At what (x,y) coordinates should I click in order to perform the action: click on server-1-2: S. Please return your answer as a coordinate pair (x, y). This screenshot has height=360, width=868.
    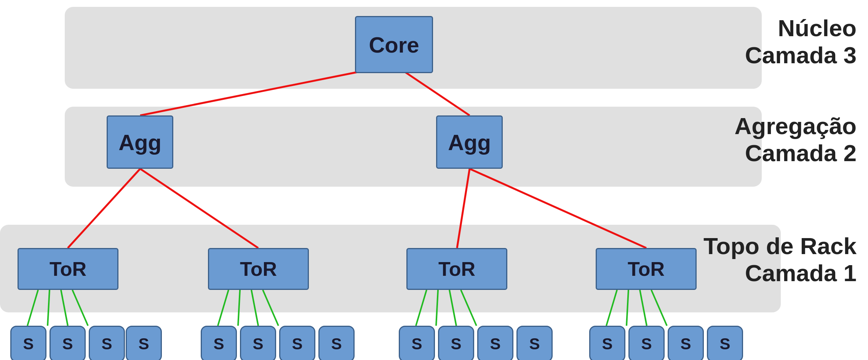
    Looking at the image, I should click on (68, 343).